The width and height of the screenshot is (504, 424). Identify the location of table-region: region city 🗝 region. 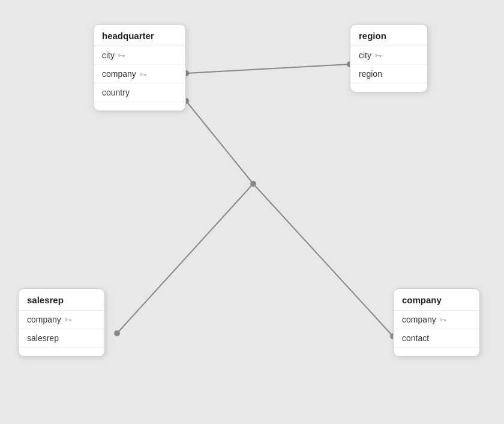
(389, 58).